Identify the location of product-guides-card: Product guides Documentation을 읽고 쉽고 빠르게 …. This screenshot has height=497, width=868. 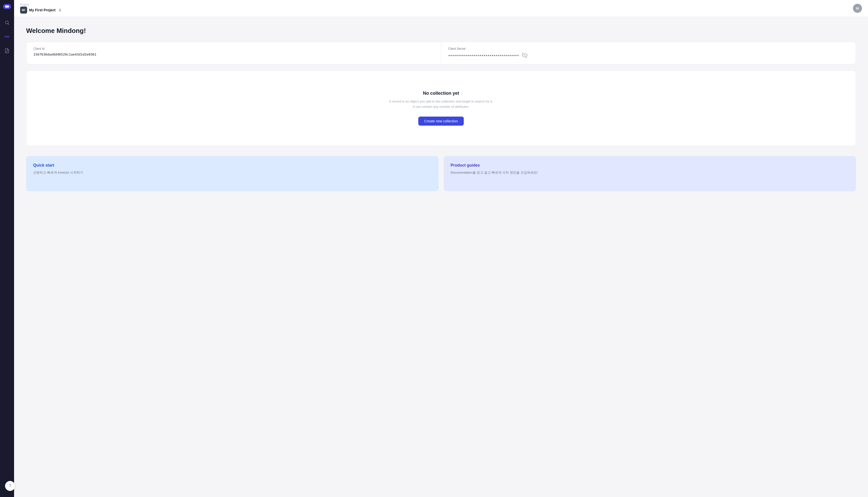
(650, 173).